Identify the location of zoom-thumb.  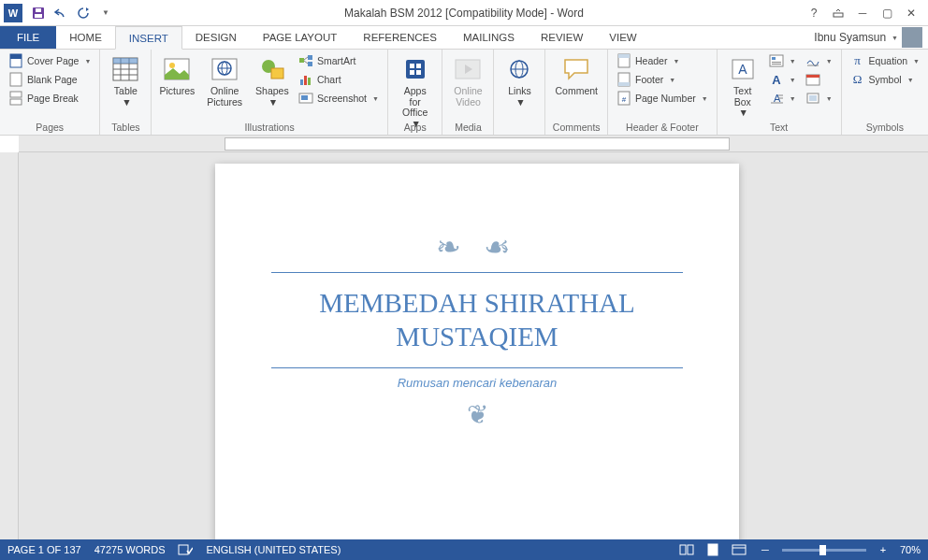
(823, 550).